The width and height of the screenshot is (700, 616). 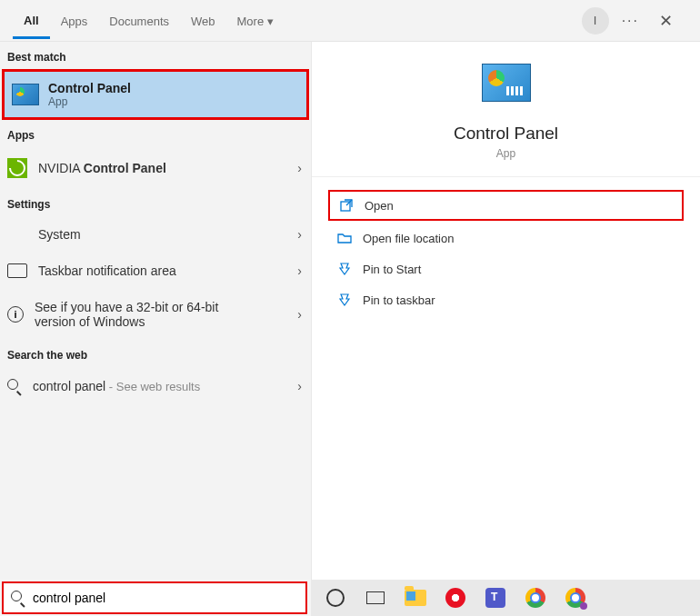 I want to click on action-file-location-label: Open file location, so click(x=408, y=238).